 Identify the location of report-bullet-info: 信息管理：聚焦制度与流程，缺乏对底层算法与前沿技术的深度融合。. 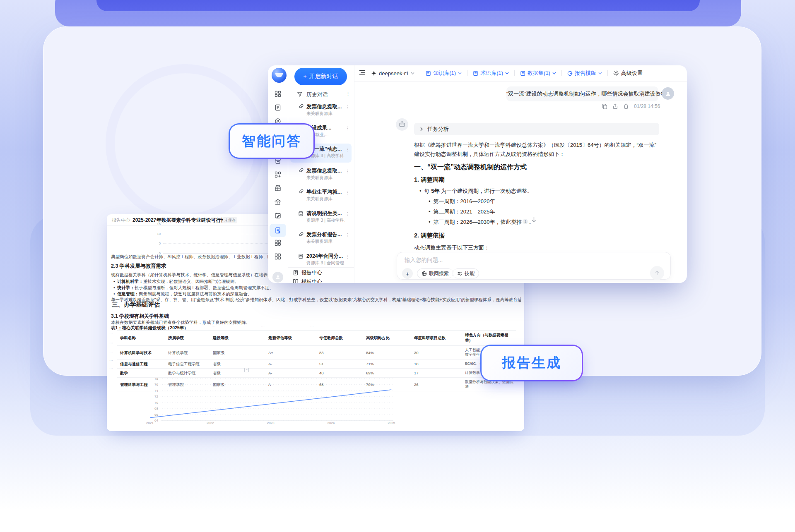
(183, 294).